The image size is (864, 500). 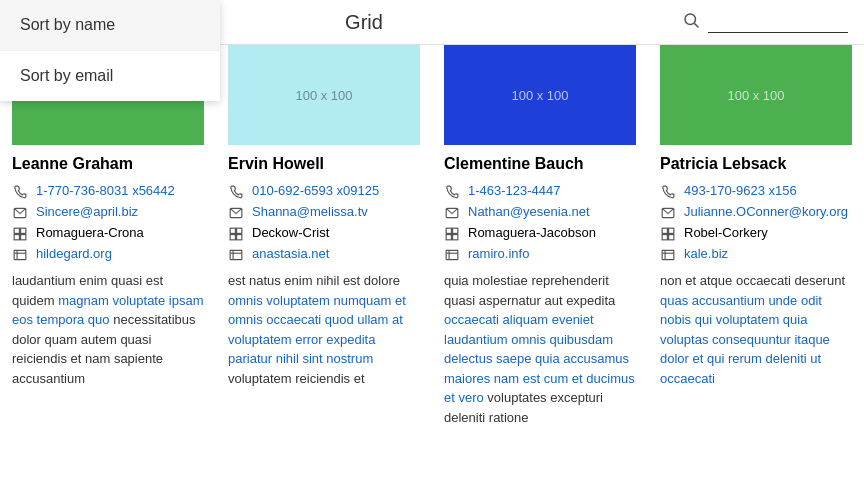 I want to click on card-phone-row: 1-463-123-4447, so click(x=540, y=192).